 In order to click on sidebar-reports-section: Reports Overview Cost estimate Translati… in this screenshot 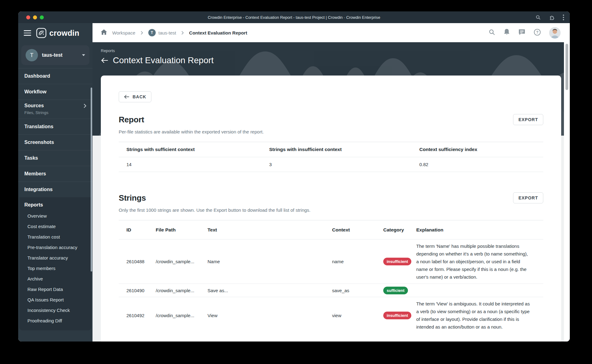, I will do `click(56, 264)`.